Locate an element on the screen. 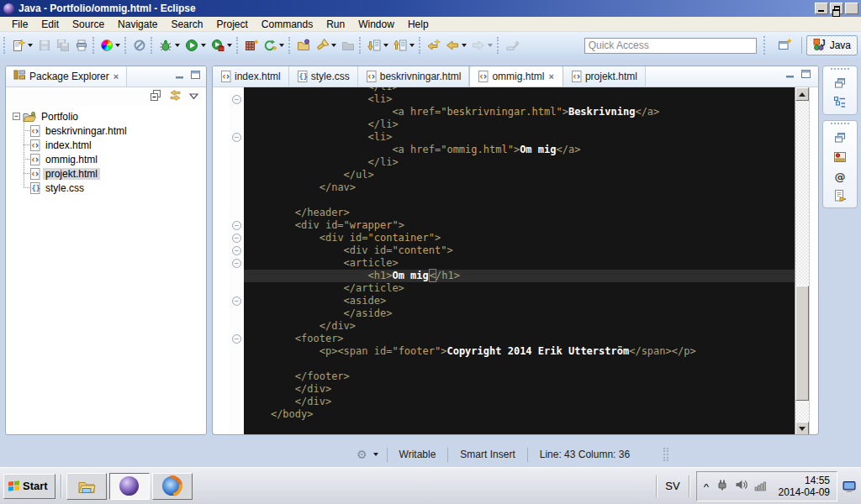  open-plugin-button is located at coordinates (304, 45).